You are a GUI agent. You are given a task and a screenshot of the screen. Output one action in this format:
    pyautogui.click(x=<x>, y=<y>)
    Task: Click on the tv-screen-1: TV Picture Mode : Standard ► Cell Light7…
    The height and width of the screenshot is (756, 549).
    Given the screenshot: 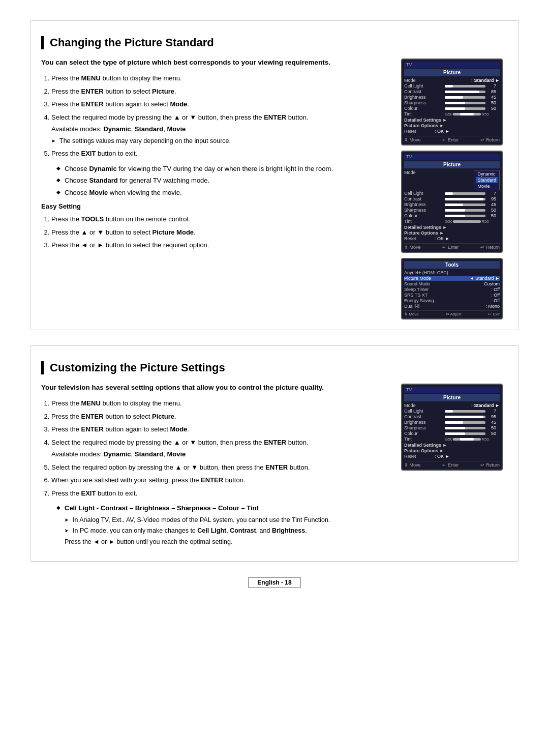 What is the action you would take?
    pyautogui.click(x=452, y=102)
    